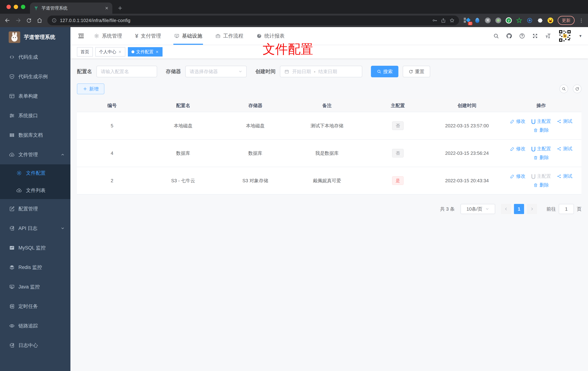 Image resolution: width=588 pixels, height=371 pixels. I want to click on filter-bar: 配置名 存储器 请选择存储器 创建时间 开, so click(329, 72).